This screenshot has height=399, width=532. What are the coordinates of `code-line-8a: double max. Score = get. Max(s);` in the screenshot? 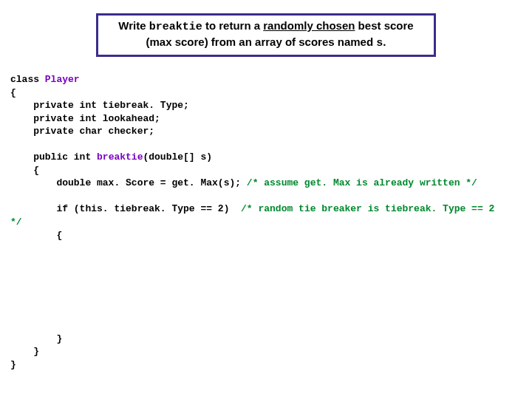 It's located at (129, 183).